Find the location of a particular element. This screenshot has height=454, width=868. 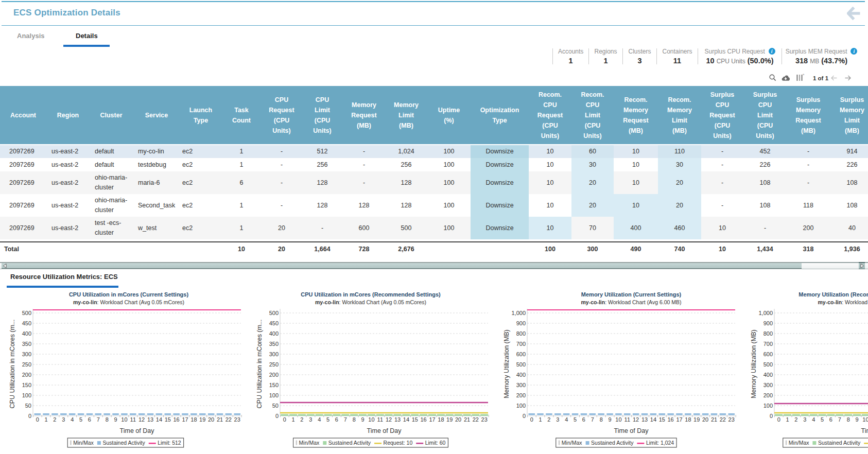

svg-text: 100 is located at coordinates (274, 395).